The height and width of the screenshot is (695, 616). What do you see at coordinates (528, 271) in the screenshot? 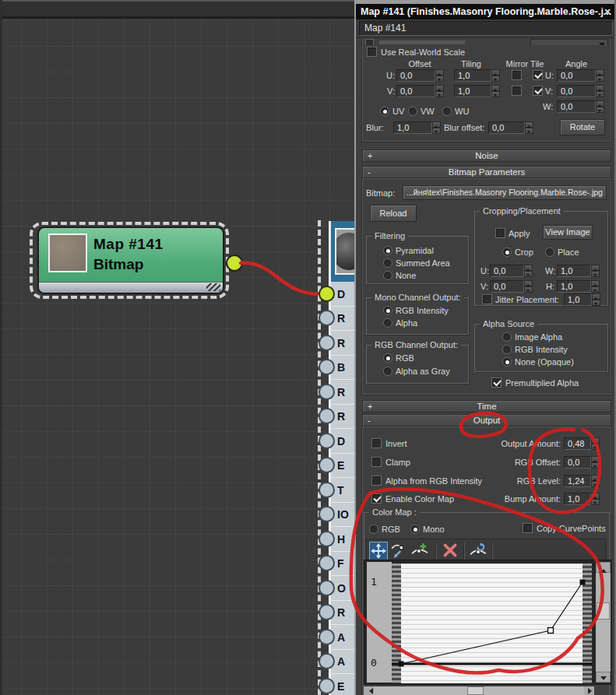
I see `crop-u-spinner` at bounding box center [528, 271].